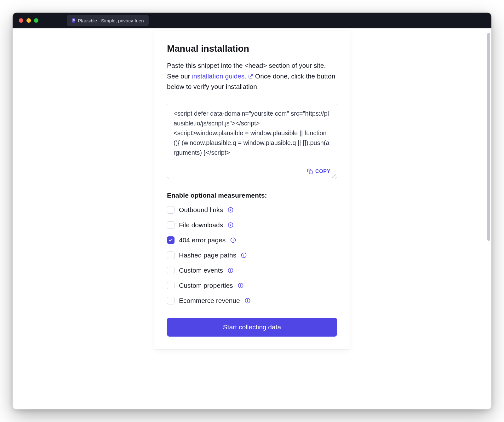 The width and height of the screenshot is (504, 422). I want to click on installation-guides-link: installation guides., so click(222, 76).